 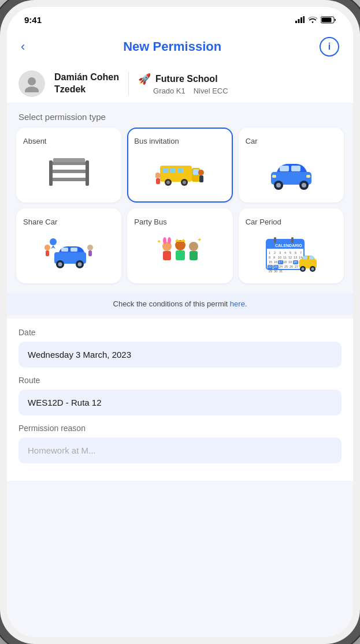 I want to click on school-row: 🚀 Future School, so click(x=183, y=79).